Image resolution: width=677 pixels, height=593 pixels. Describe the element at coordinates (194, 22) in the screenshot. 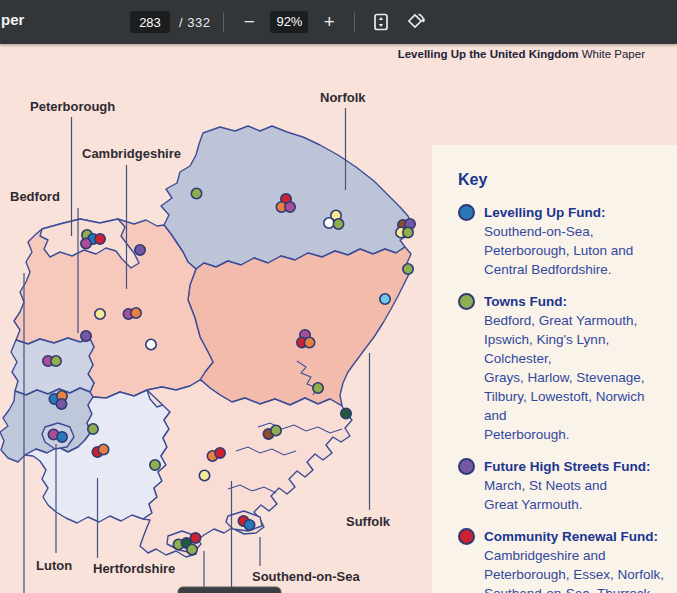

I see `page-total-label: / 332` at that location.